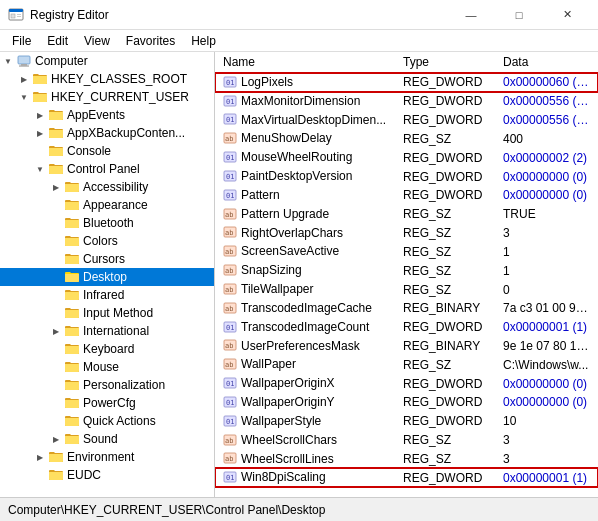  Describe the element at coordinates (107, 133) in the screenshot. I see `tree-item-appxbackupcontent: ▶ AppXBackupConten...` at that location.